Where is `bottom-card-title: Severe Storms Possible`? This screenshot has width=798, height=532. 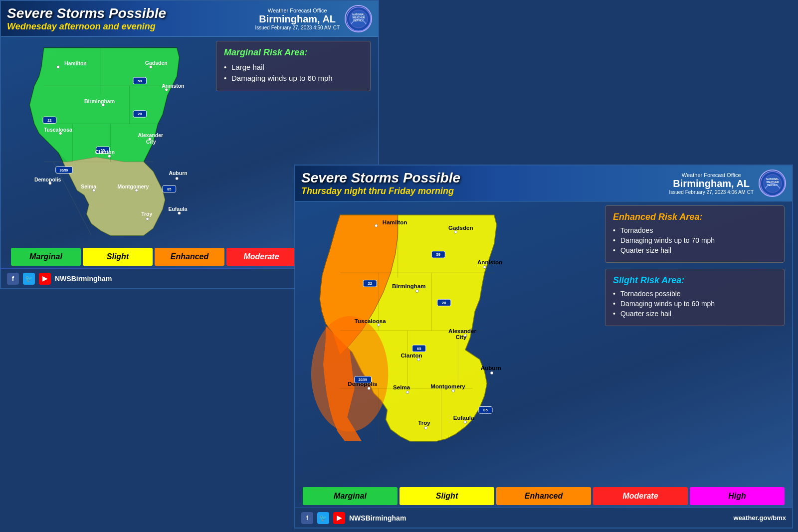 bottom-card-title: Severe Storms Possible is located at coordinates (381, 178).